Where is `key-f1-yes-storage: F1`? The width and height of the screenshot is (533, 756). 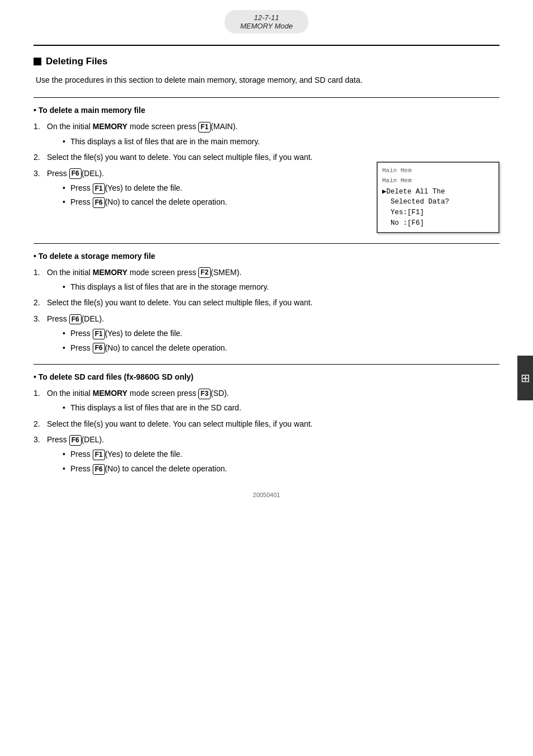 key-f1-yes-storage: F1 is located at coordinates (99, 334).